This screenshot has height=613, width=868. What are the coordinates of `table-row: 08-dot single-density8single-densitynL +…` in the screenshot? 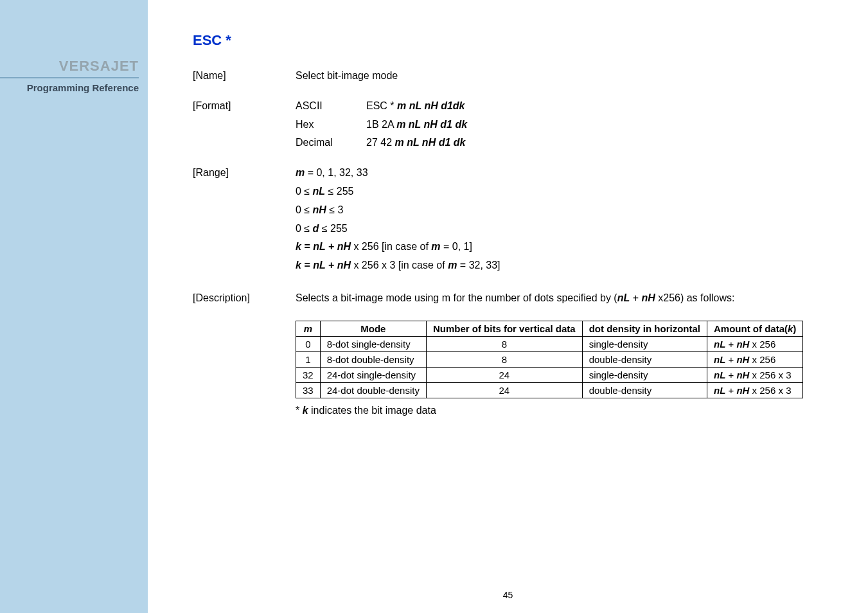 It's located at (550, 344).